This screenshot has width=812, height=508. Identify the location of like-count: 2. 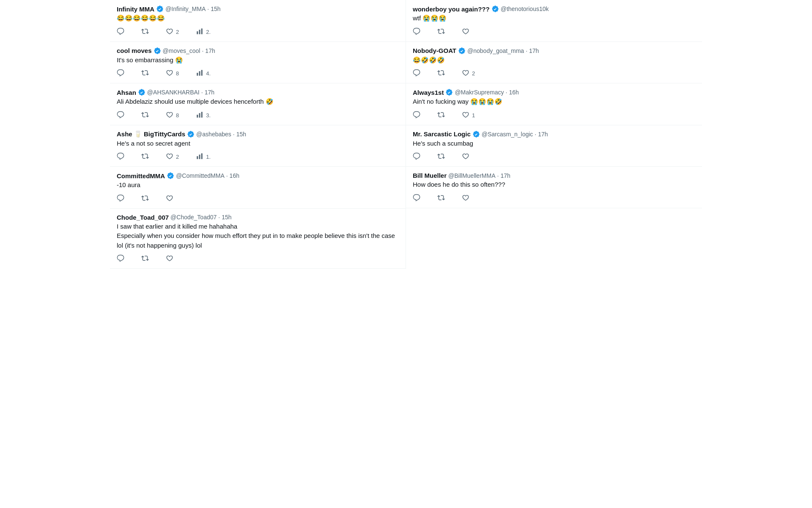
(474, 74).